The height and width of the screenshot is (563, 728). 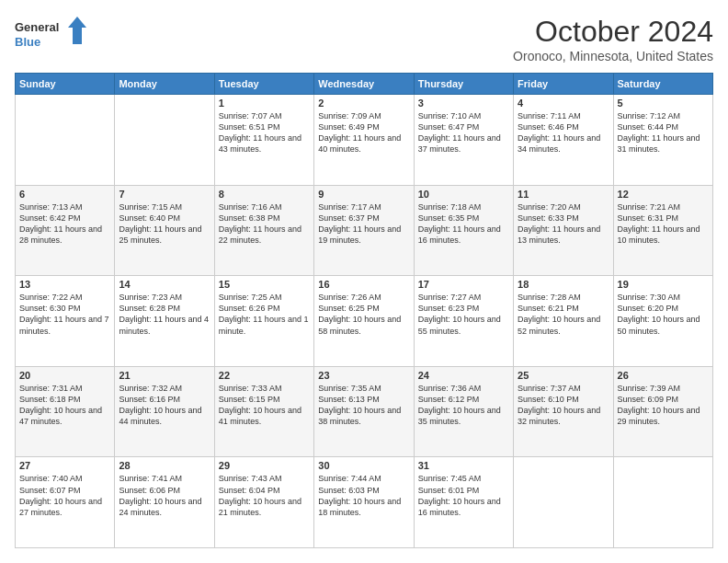 I want to click on title-area: October 2024 Oronoco, Minnesota, United …, so click(x=613, y=39).